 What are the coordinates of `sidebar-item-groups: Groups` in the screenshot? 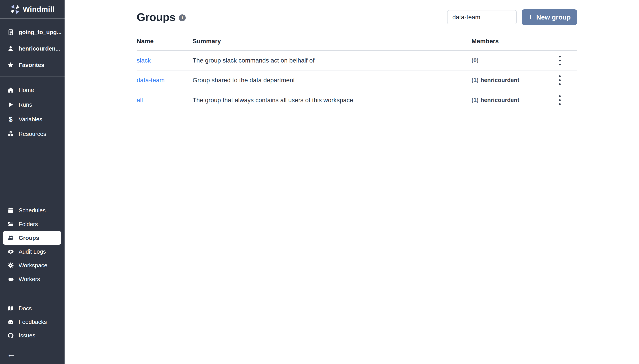 It's located at (32, 238).